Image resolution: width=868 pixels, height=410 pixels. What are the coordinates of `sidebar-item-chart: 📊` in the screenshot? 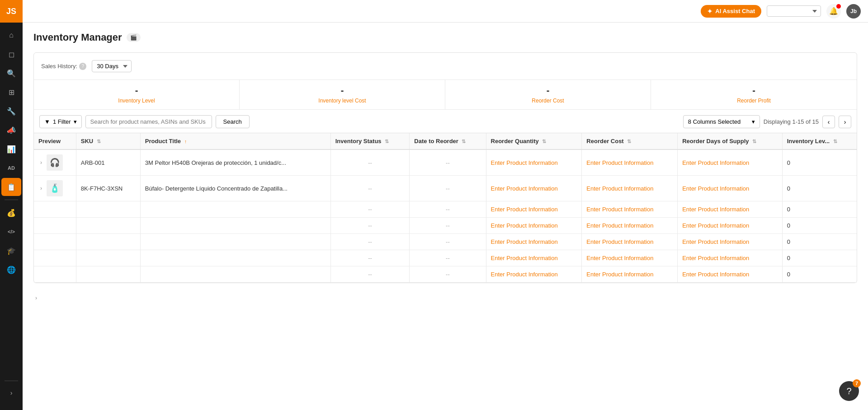 It's located at (11, 149).